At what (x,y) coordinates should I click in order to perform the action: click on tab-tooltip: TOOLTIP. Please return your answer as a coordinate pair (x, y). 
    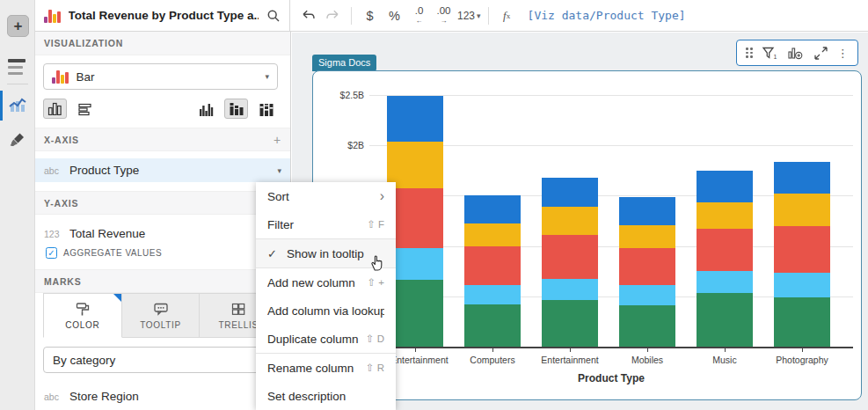
    Looking at the image, I should click on (162, 315).